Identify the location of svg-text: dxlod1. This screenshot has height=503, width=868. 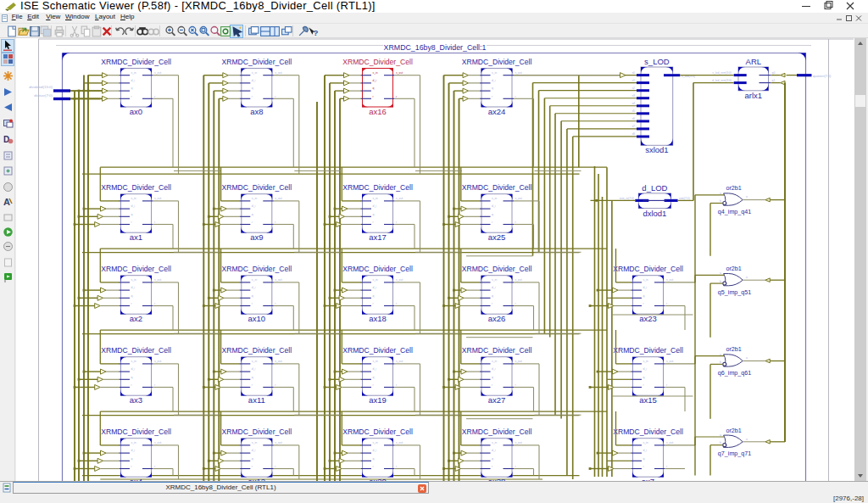
(654, 214).